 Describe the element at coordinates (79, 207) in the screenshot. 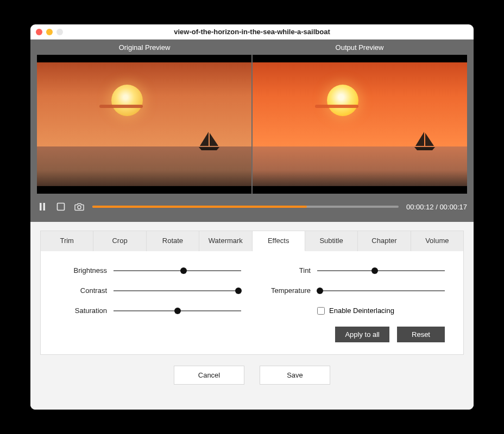

I see `snapshot-icon` at that location.